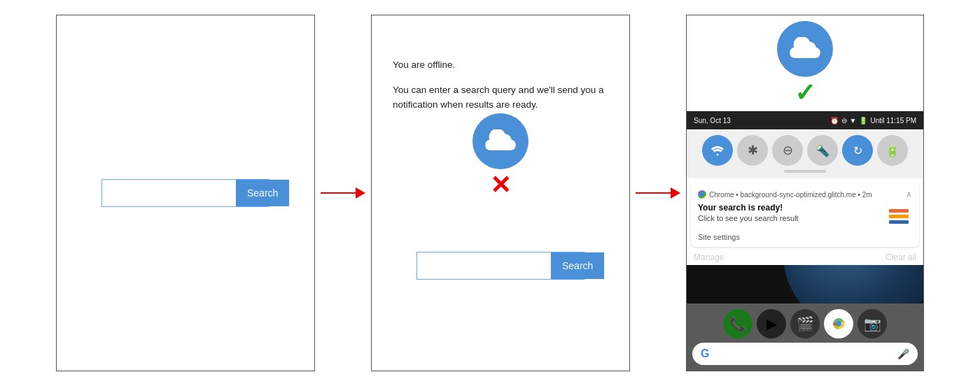 This screenshot has width=980, height=386. Describe the element at coordinates (752, 150) in the screenshot. I see `bluetooth-toggle: ✱` at that location.